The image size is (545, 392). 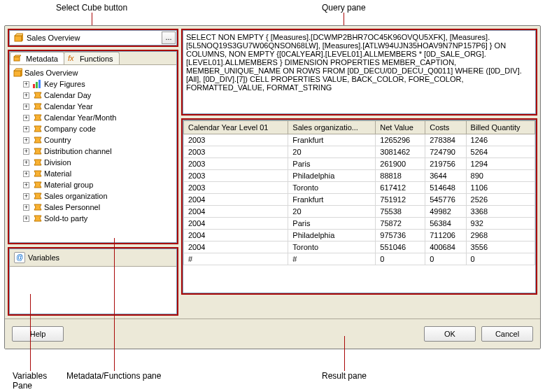 What do you see at coordinates (72, 207) in the screenshot?
I see `tree-item-label: Sales Personnel` at bounding box center [72, 207].